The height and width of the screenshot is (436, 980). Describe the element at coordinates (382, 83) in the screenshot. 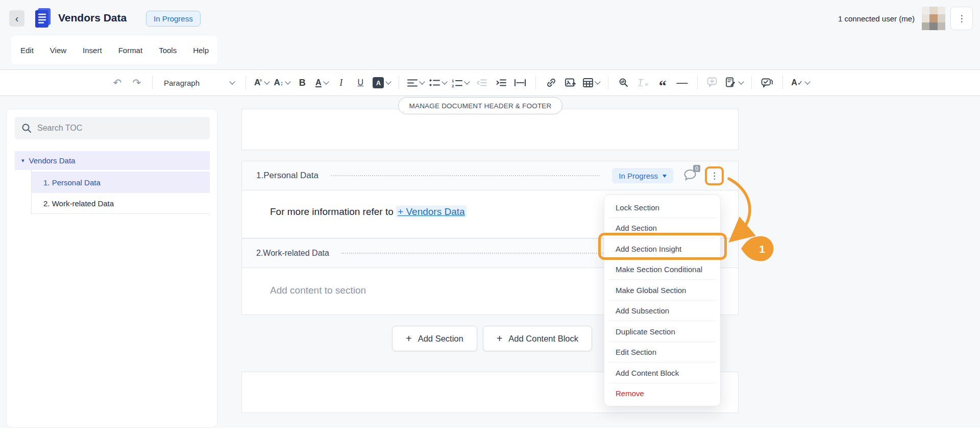

I see `highlight-color-dropdown: A` at that location.